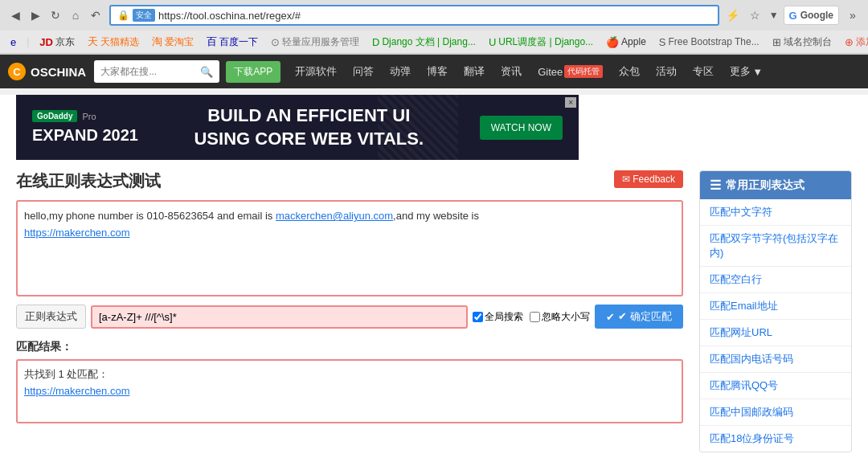 This screenshot has width=868, height=462. What do you see at coordinates (316, 72) in the screenshot?
I see `nav-opensource: 开源软件` at bounding box center [316, 72].